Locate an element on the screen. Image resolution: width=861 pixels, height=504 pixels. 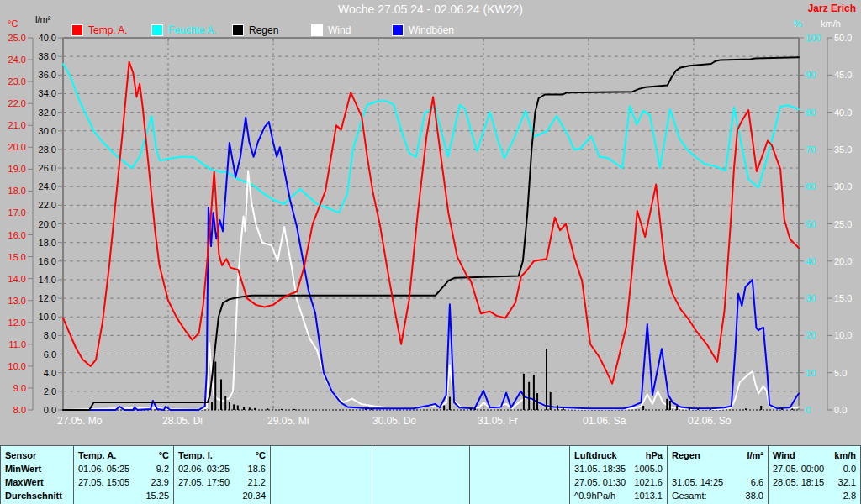
table-row-labels-column: SensorMinWertMaxWertDurchschnitt is located at coordinates (37, 475).